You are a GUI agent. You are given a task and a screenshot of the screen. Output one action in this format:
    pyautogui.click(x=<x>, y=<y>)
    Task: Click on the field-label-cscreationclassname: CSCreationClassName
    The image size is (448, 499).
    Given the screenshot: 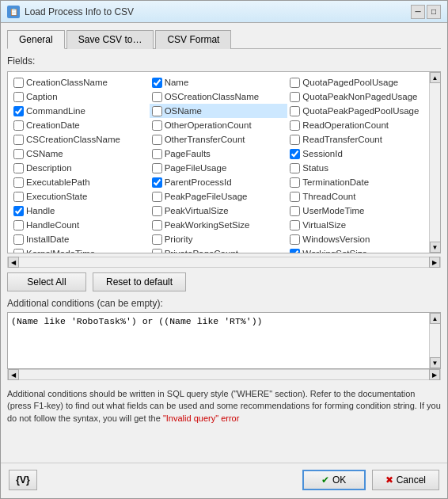 What is the action you would take?
    pyautogui.click(x=73, y=139)
    